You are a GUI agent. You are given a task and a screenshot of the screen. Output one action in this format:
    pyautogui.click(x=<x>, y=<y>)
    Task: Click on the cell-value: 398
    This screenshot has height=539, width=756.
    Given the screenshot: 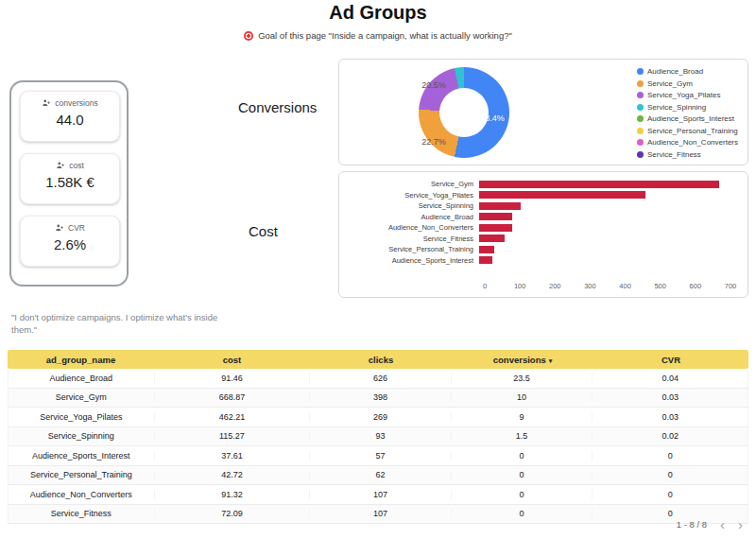 What is the action you would take?
    pyautogui.click(x=381, y=397)
    